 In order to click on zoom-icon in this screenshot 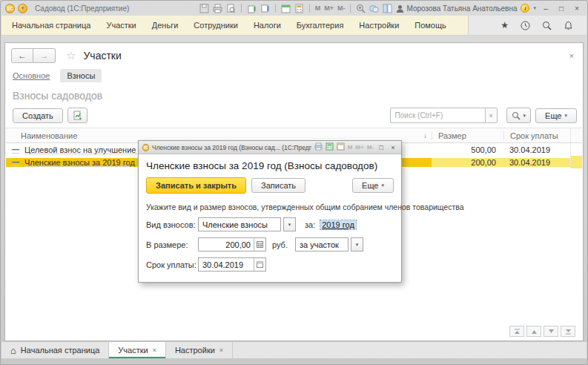, I will do `click(360, 9)`.